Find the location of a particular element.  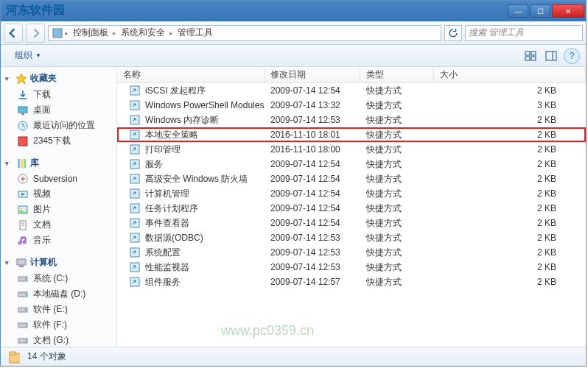

file-row: 数据源(ODBC)2009-07-14 12:53快捷方式2 KB is located at coordinates (351, 238).